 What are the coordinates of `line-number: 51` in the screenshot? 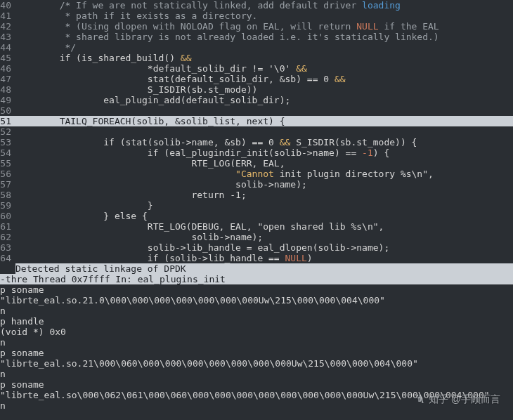 It's located at (8, 121).